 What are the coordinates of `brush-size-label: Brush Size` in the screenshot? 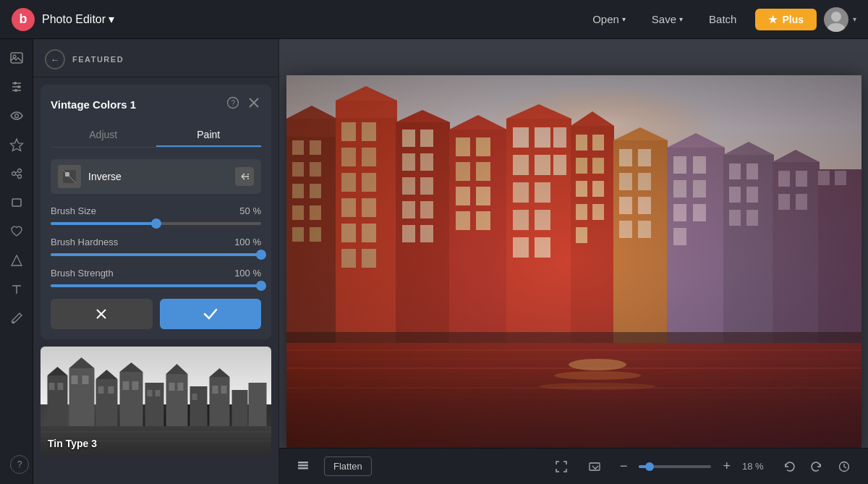 It's located at (74, 211).